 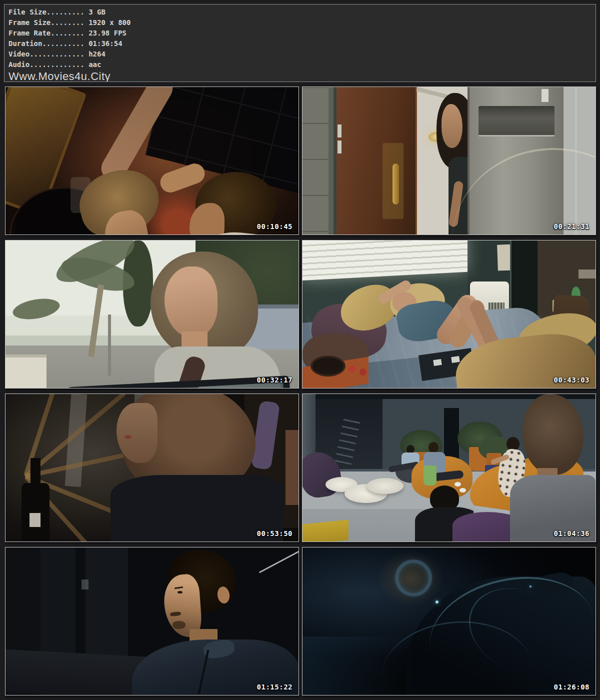 What do you see at coordinates (36, 309) in the screenshot?
I see `small-palm-shape` at bounding box center [36, 309].